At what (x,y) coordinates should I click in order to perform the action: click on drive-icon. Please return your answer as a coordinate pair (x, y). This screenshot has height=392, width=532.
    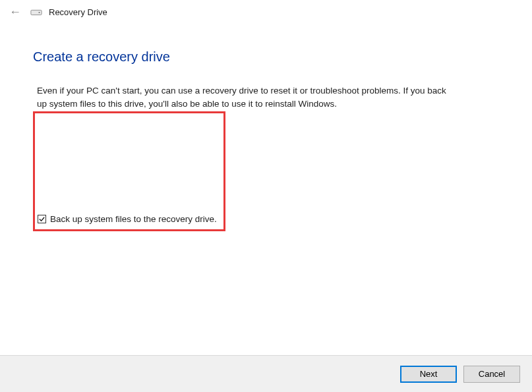
    Looking at the image, I should click on (36, 13).